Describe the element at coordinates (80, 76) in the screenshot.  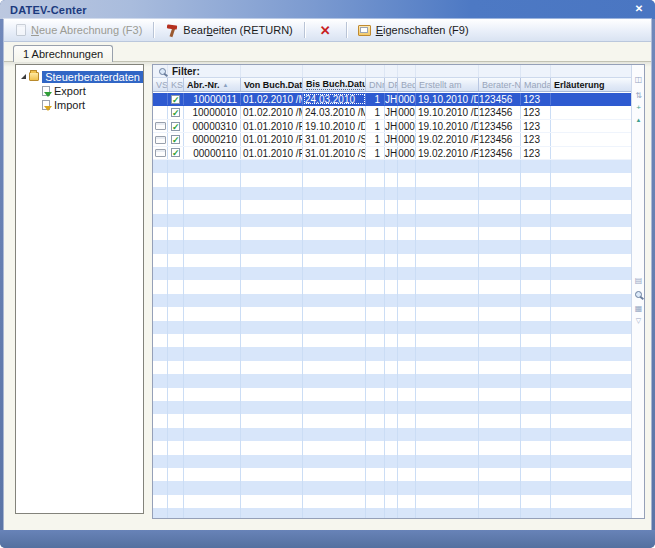
I see `tree-item-steuerberaterdaten: Steuerberaterdaten` at that location.